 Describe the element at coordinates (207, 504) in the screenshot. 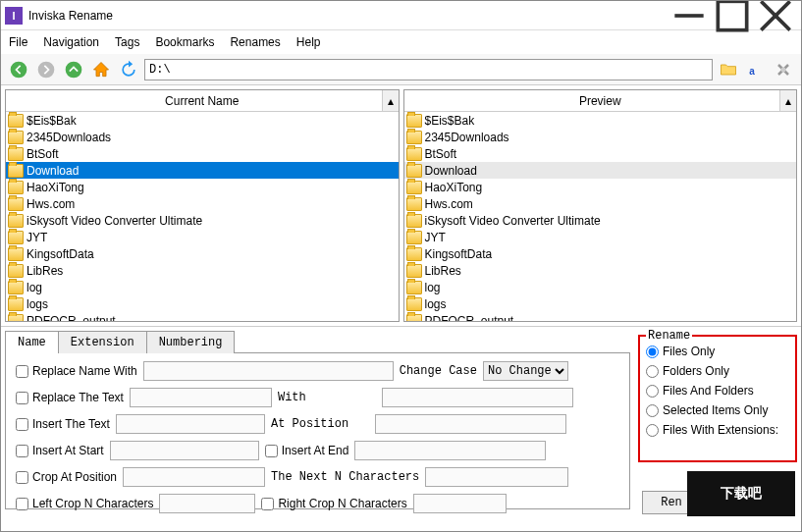

I see `left-crop-input` at that location.